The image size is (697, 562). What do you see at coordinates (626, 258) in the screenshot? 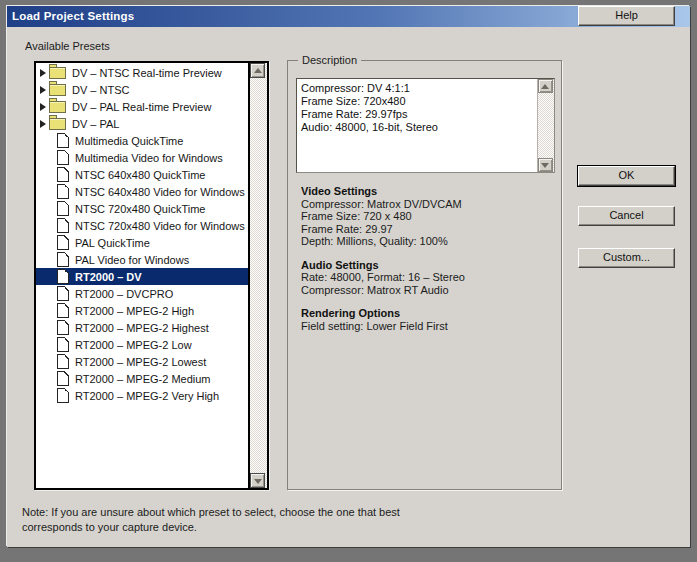
I see `custom-button: Custom...` at bounding box center [626, 258].